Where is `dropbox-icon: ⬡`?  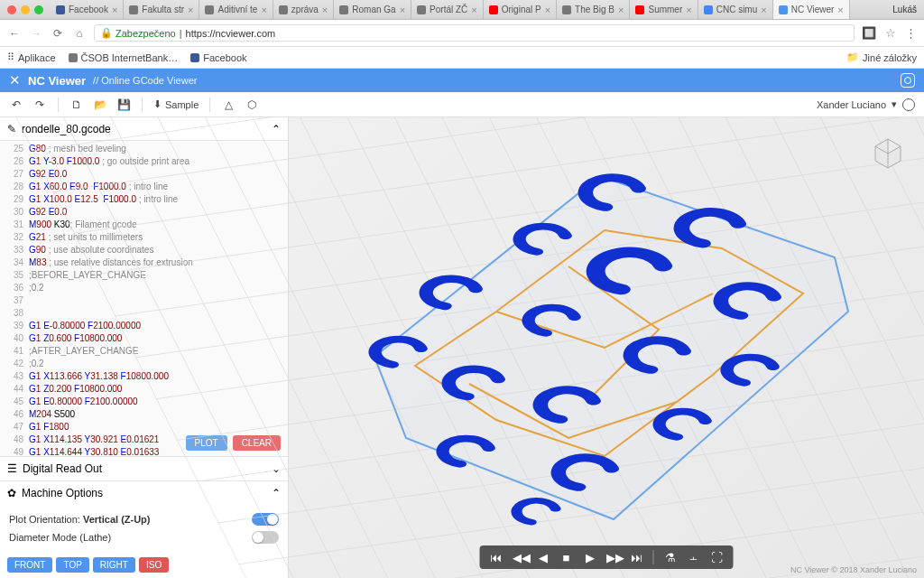 dropbox-icon: ⬡ is located at coordinates (252, 105).